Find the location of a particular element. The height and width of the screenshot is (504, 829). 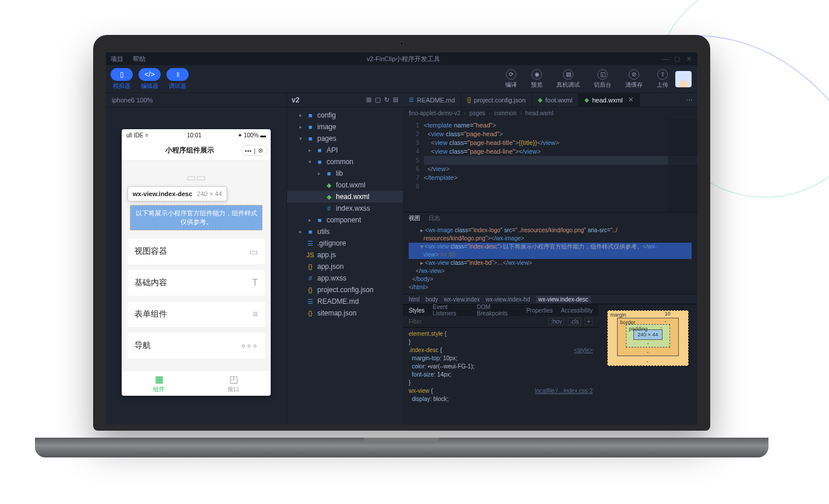

dom-path-item: wx-view.index is located at coordinates (462, 299).